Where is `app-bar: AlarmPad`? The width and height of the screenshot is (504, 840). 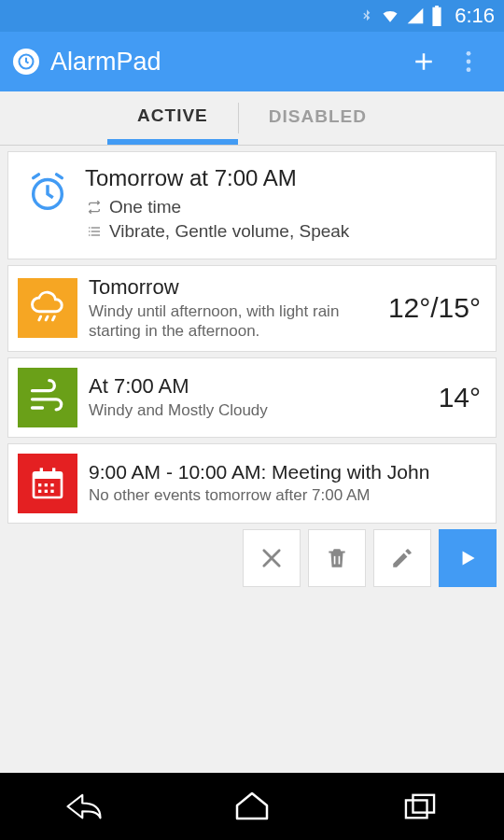 app-bar: AlarmPad is located at coordinates (252, 62).